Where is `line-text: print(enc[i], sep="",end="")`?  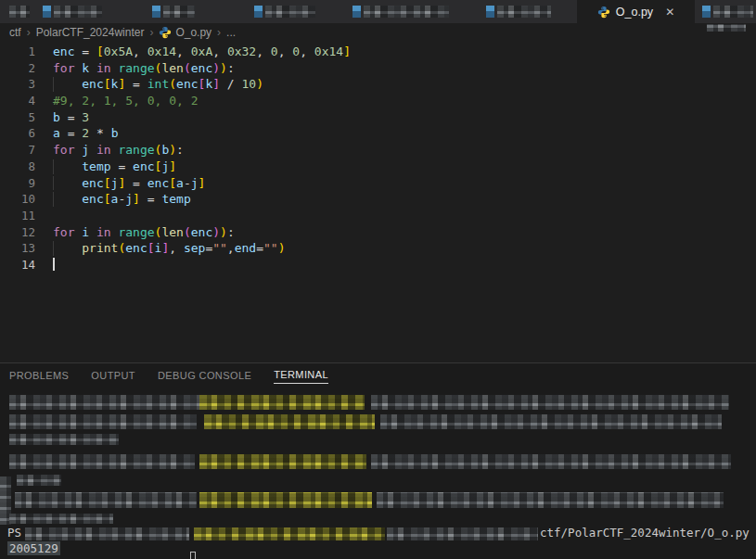
line-text: print(enc[i], sep="",end="") is located at coordinates (169, 248).